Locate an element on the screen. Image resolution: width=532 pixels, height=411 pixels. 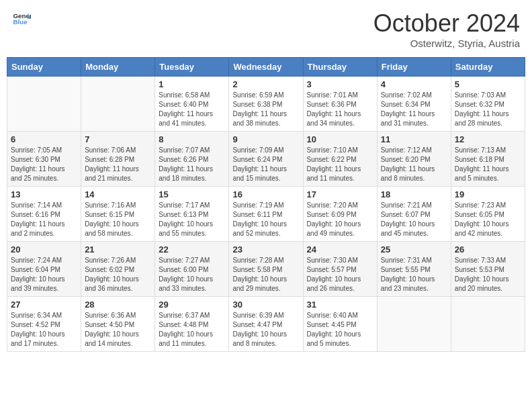
day-info: Sunrise: 7:28 AM Sunset: 5:58 PM Dayligh… is located at coordinates (266, 275).